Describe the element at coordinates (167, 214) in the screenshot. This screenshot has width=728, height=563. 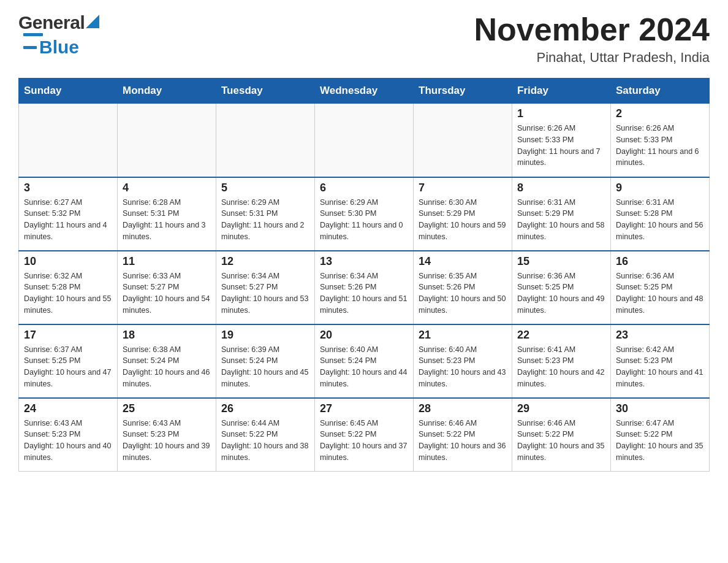
I see `calendar-day-cell: 4Sunrise: 6:28 AM Sunset: 5:31 PM Daylig…` at that location.